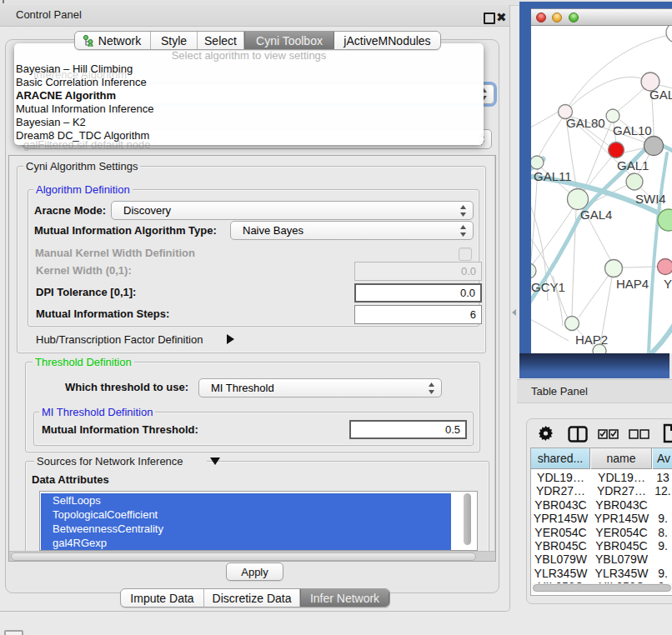  What do you see at coordinates (352, 230) in the screenshot?
I see `mi-algorithm-type-combobox: Naive Bayes` at bounding box center [352, 230].